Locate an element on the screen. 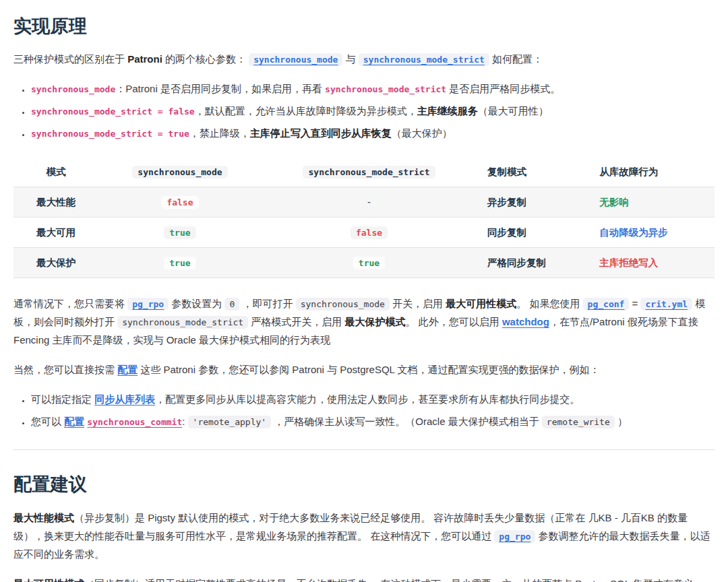 Image resolution: width=728 pixels, height=582 pixels. table-cell: 严格同步复制 is located at coordinates (533, 263).